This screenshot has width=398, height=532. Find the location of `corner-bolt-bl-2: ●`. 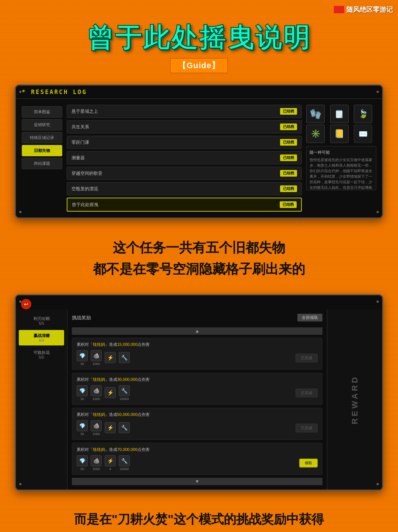

corner-bolt-bl-2: ● is located at coordinates (20, 484).